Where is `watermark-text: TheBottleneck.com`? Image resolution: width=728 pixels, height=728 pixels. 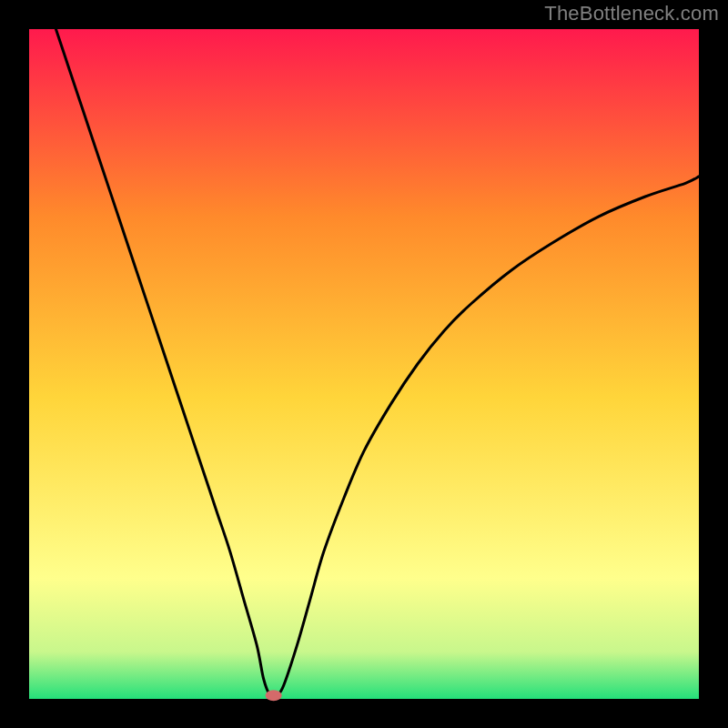
watermark-text: TheBottleneck.com is located at coordinates (632, 14).